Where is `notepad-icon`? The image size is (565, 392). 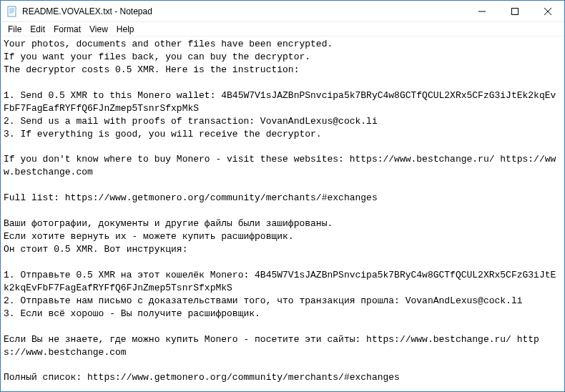 notepad-icon is located at coordinates (12, 11).